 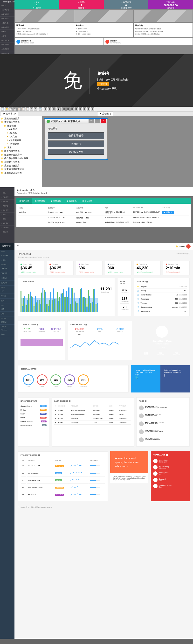 What do you see at coordinates (170, 461) in the screenshot?
I see `team-member: Lorem IpsumDeveloper` at bounding box center [170, 461].